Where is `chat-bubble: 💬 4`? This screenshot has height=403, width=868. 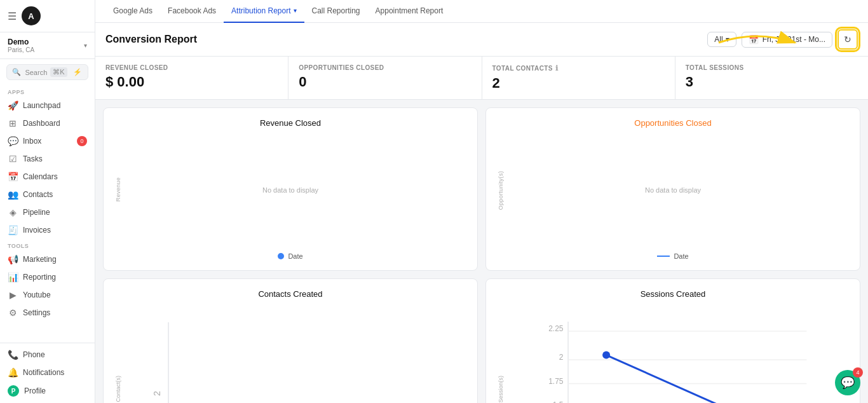
chat-bubble: 💬 4 is located at coordinates (848, 383).